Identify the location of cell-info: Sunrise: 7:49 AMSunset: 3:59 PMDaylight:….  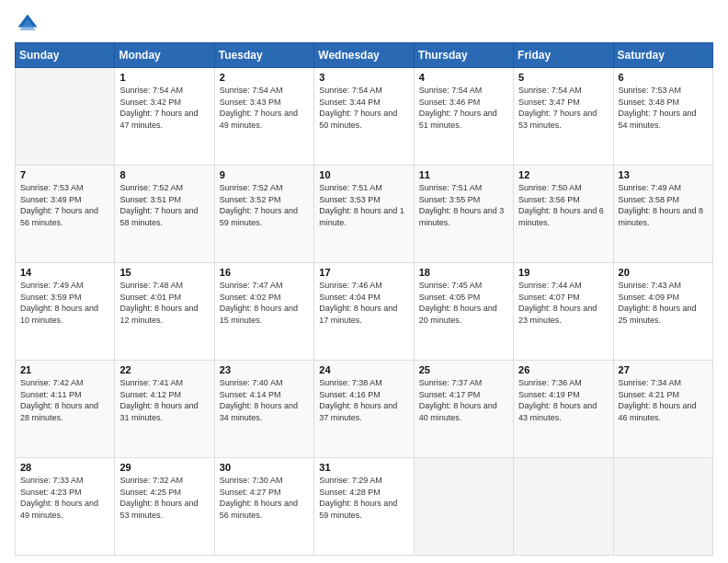
(64, 303).